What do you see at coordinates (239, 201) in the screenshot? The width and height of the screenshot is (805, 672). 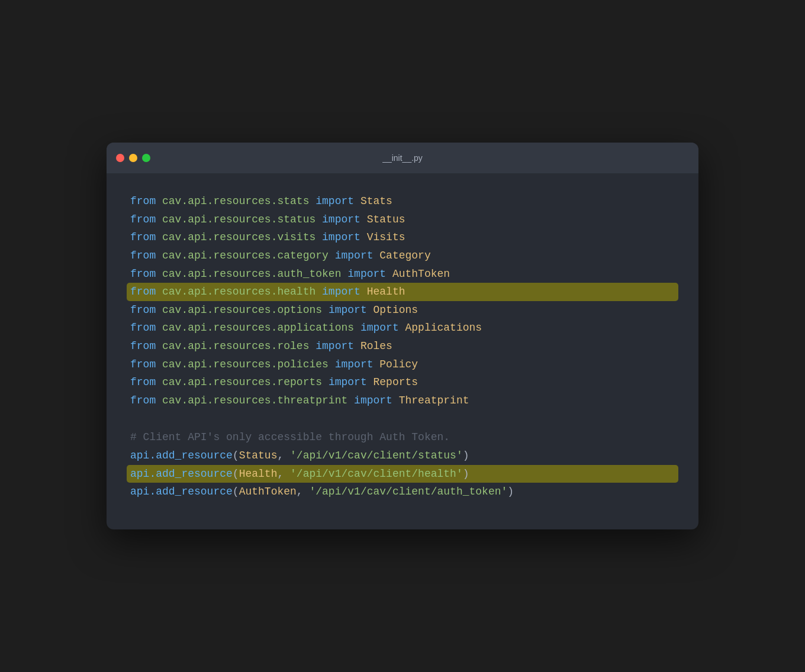 I see `module-name: cav.api.resources.stats` at bounding box center [239, 201].